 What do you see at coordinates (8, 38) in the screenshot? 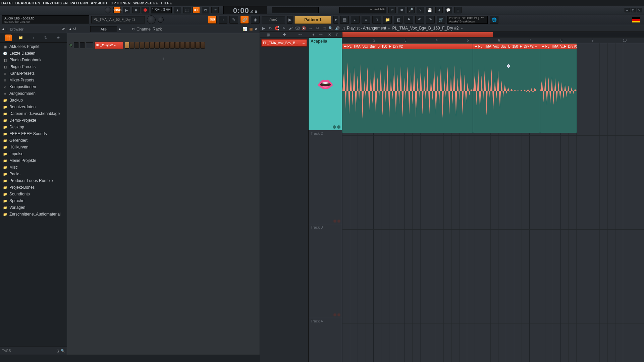
I see `browser-all-icon: ⬚` at bounding box center [8, 38].